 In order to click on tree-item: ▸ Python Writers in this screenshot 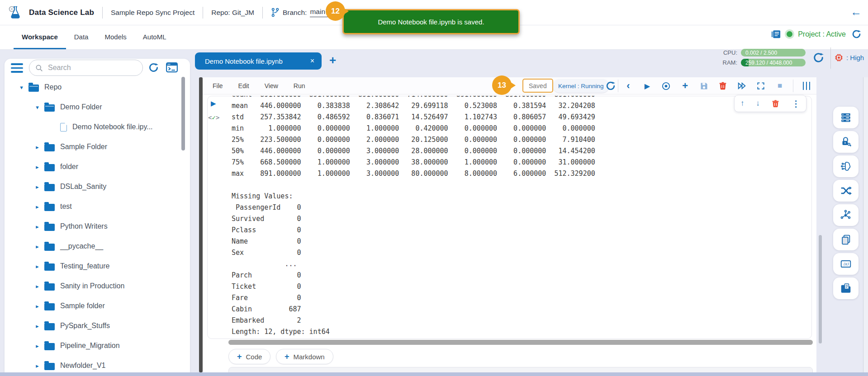, I will do `click(95, 226)`.